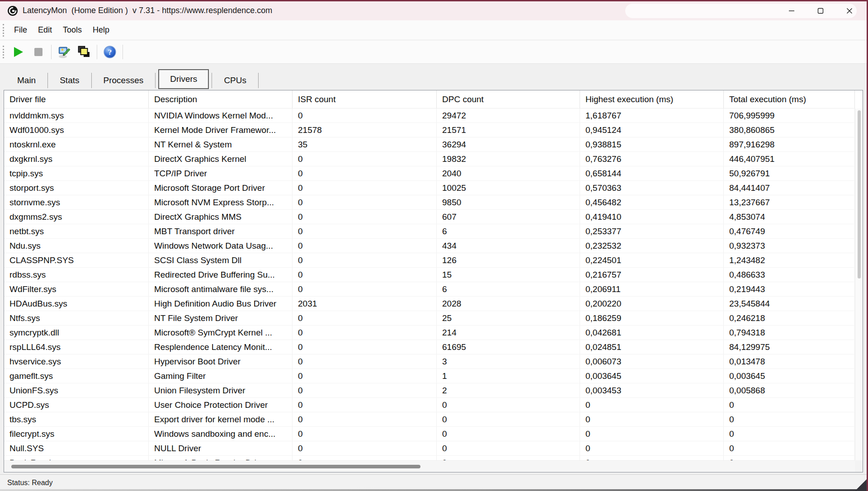 The width and height of the screenshot is (868, 491). I want to click on table-row: Ntfs.sys NT File System Driver 0 25 0,18…, so click(429, 318).